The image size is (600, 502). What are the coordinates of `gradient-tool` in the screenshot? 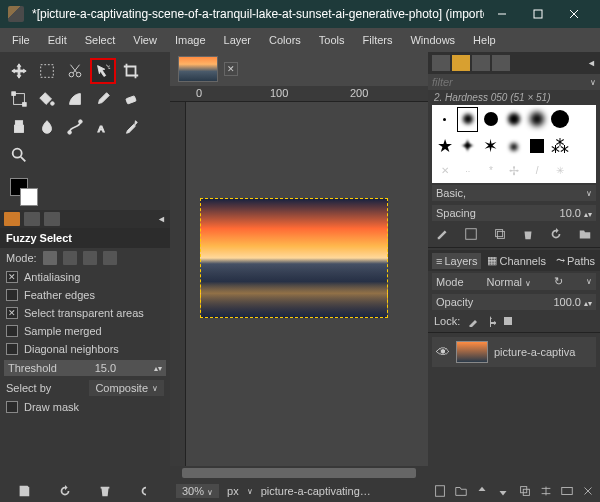 It's located at (75, 99).